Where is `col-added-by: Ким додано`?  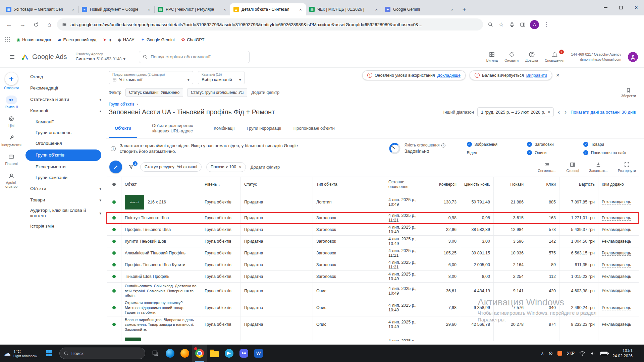 col-added-by: Ким додано is located at coordinates (619, 184).